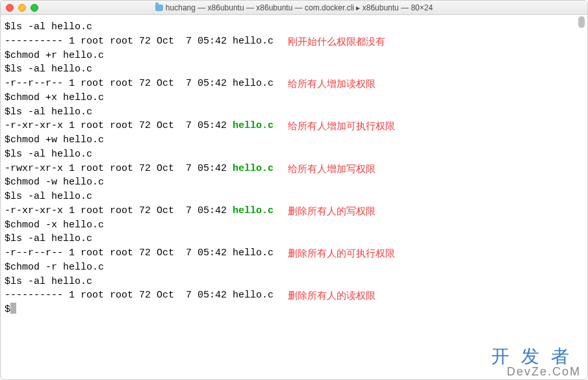  What do you see at coordinates (55, 140) in the screenshot?
I see `line-text: $chmod +w hello.c` at bounding box center [55, 140].